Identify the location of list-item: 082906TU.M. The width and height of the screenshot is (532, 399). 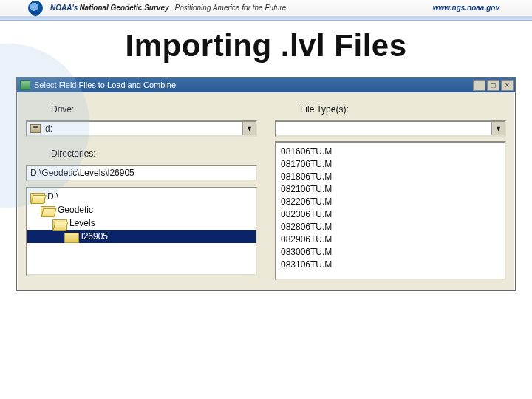
(390, 239).